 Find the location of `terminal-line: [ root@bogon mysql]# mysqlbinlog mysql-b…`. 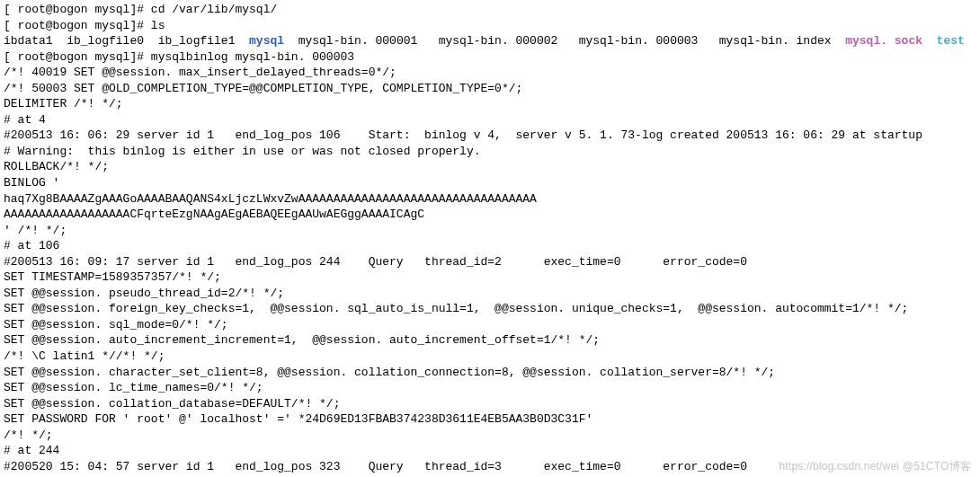

terminal-line: [ root@bogon mysql]# mysqlbinlog mysql-b… is located at coordinates (490, 57).